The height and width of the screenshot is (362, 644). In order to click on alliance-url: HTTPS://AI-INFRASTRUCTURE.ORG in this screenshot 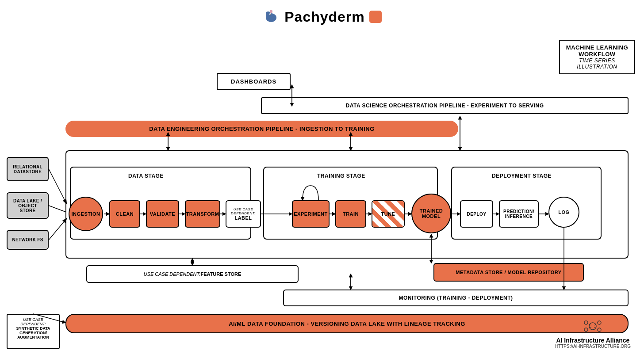, I will do `click(593, 347)`.